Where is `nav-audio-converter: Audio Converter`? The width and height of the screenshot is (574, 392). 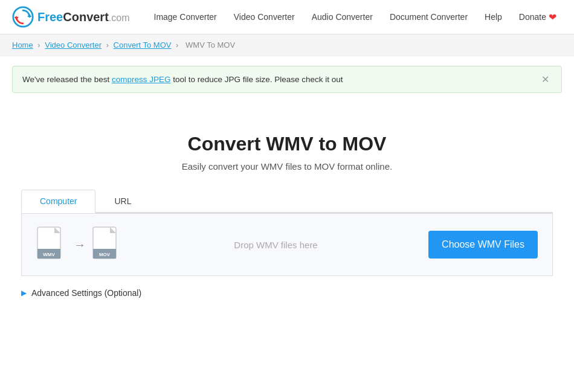 nav-audio-converter: Audio Converter is located at coordinates (342, 17).